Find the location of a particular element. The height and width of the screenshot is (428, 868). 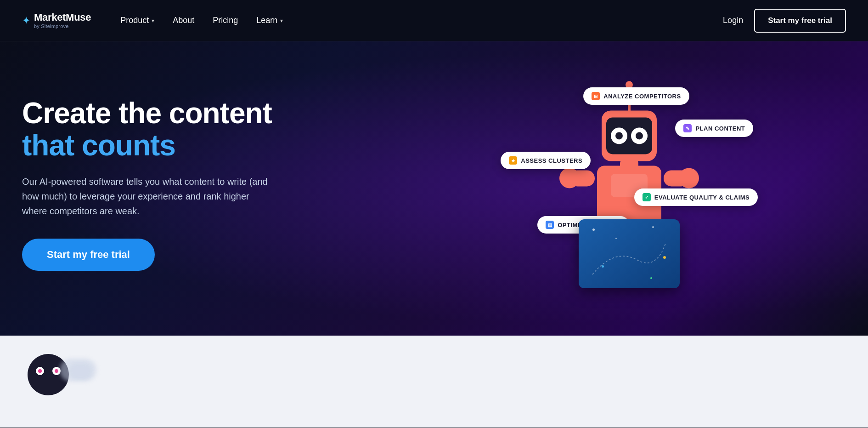

nav-cta-button: Start my free trial is located at coordinates (800, 21).